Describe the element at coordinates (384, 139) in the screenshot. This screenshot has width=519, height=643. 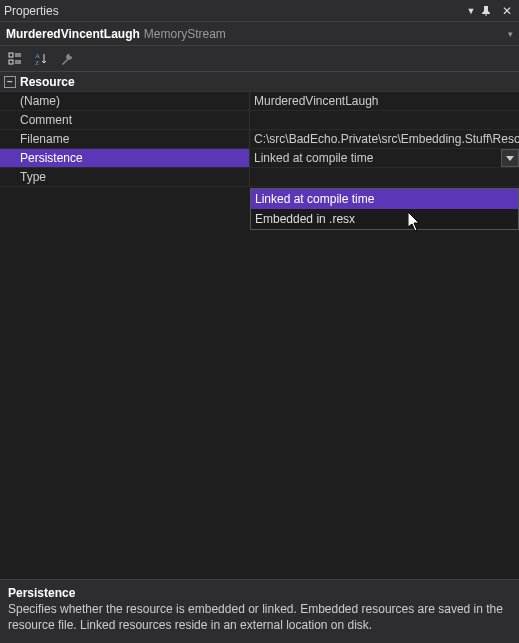
I see `property-value: C:\src\BadEcho.Private\src\Embedding.Stu…` at that location.